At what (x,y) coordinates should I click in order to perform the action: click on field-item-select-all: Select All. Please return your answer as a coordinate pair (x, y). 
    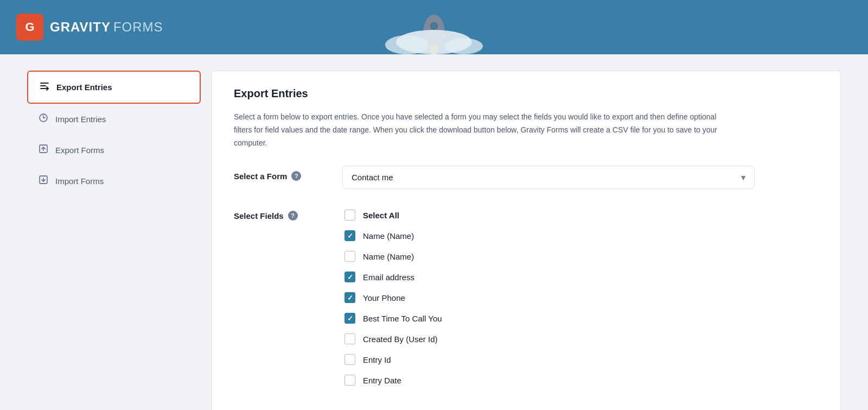
    Looking at the image, I should click on (580, 215).